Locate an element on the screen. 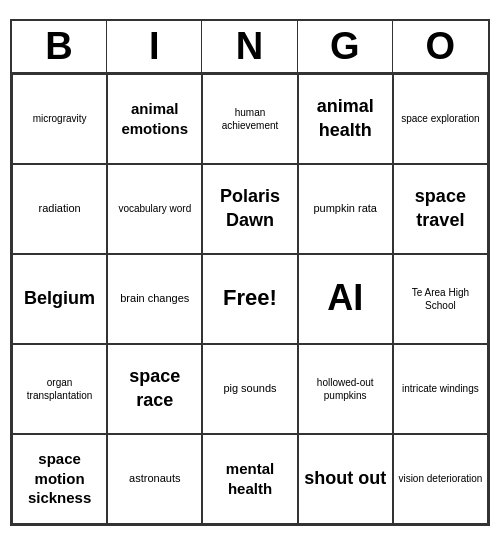 This screenshot has width=500, height=544. bingo-cell-11: brain changes is located at coordinates (154, 299).